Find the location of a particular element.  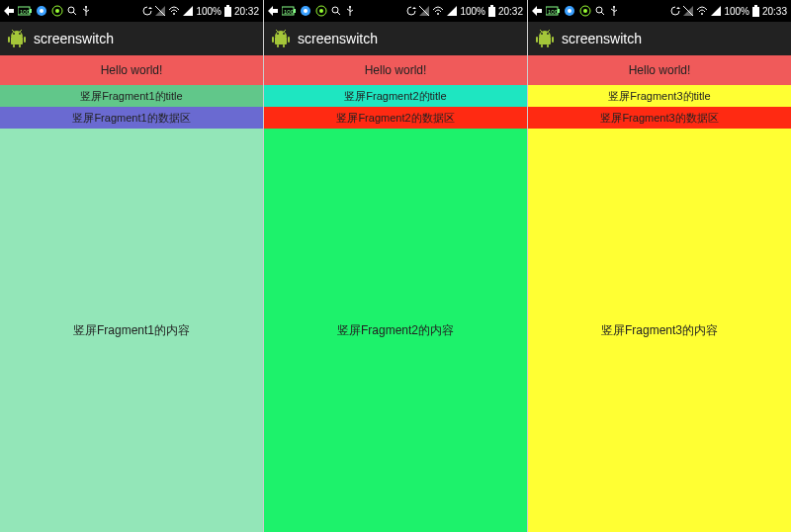

fragment-content-text: 竖屏Fragment3的内容 is located at coordinates (659, 330).